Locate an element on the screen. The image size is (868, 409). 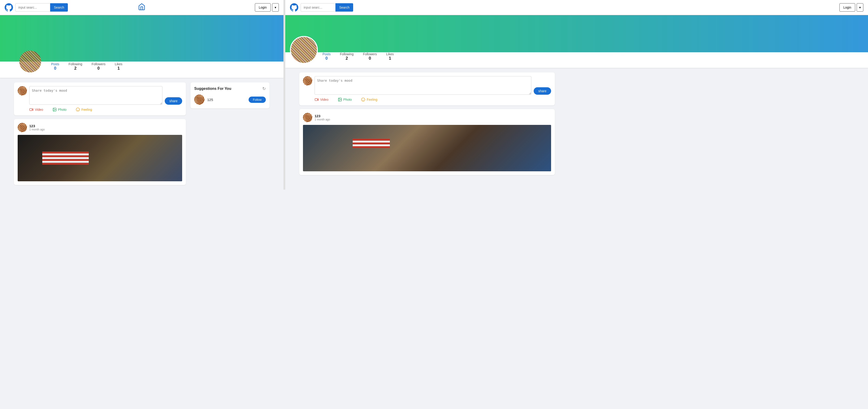
profile-section-2: Posts 0 Following 2 Followers 0 Likes 1 is located at coordinates (577, 60).